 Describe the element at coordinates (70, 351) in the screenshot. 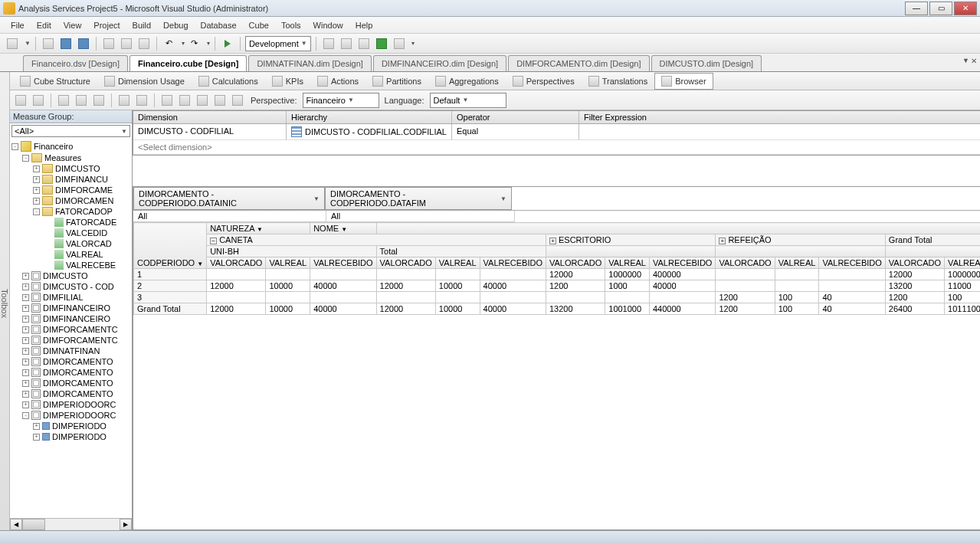

I see `tree-node: +DIMNATFINAN` at that location.